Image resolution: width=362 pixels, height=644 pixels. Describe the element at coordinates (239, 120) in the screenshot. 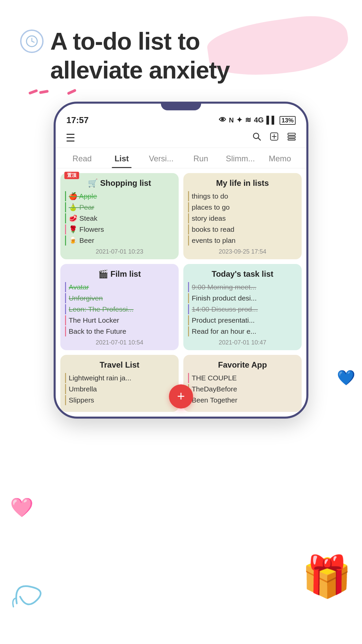

I see `bluetooth-icon: ✦` at that location.